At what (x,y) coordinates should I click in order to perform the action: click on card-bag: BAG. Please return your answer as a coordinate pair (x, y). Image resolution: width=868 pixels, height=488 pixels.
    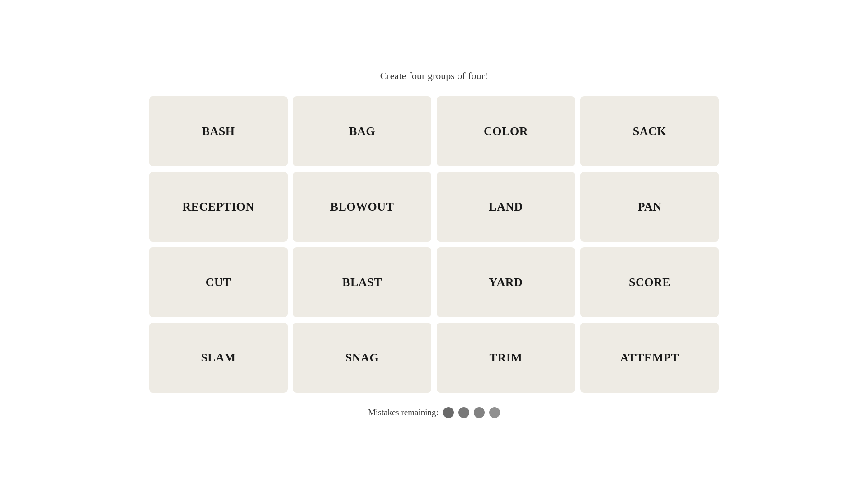
    Looking at the image, I should click on (362, 131).